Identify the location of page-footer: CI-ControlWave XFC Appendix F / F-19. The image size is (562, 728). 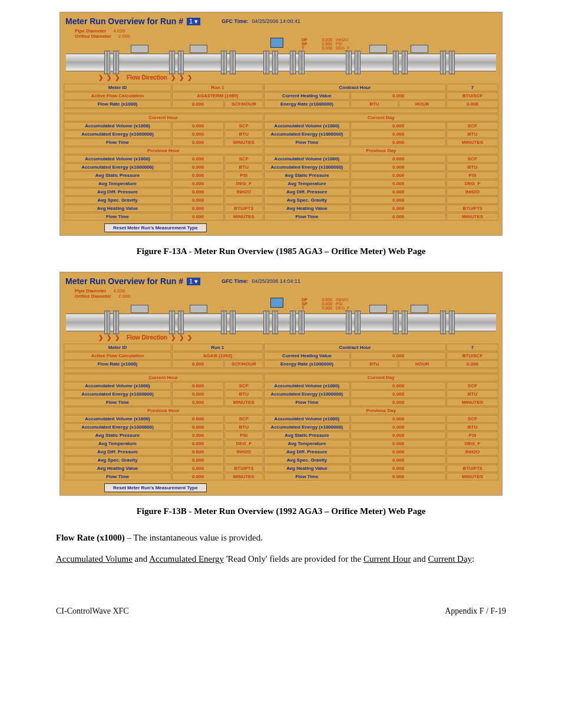
(281, 611).